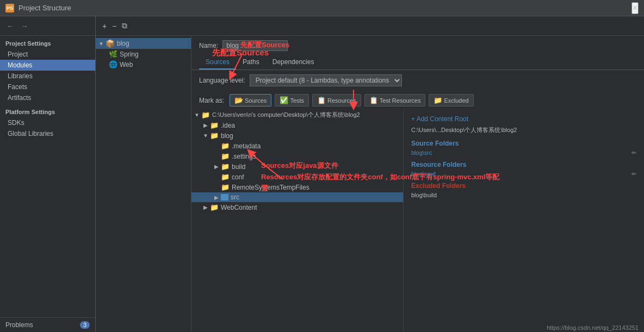 This screenshot has width=644, height=332. Describe the element at coordinates (48, 123) in the screenshot. I see `sidebar-item-sdks: SDKs` at that location.